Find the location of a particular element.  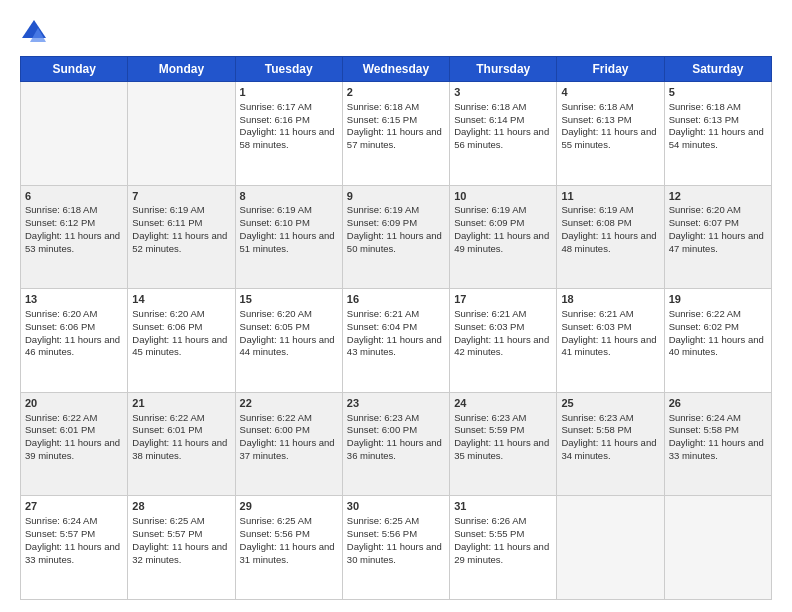

calendar-cell: 17Sunrise: 6:21 AMSunset: 6:03 PMDayligh… is located at coordinates (504, 341).